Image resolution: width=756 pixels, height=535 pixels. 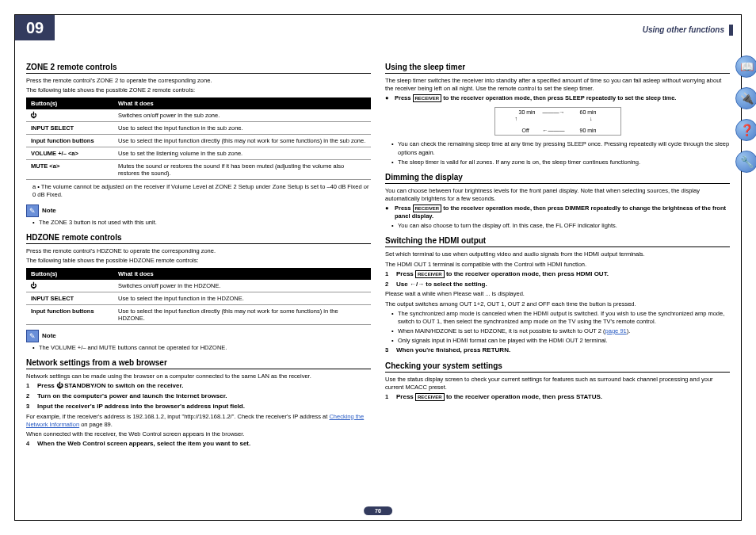 I want to click on cell: Mutes the sound or restores the sound if…, so click(x=242, y=170).